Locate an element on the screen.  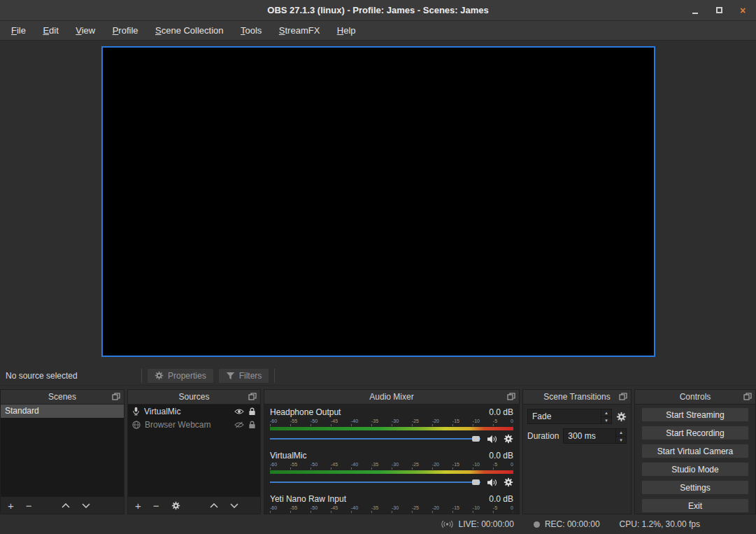
source-row: VirtualMic is located at coordinates (194, 412).